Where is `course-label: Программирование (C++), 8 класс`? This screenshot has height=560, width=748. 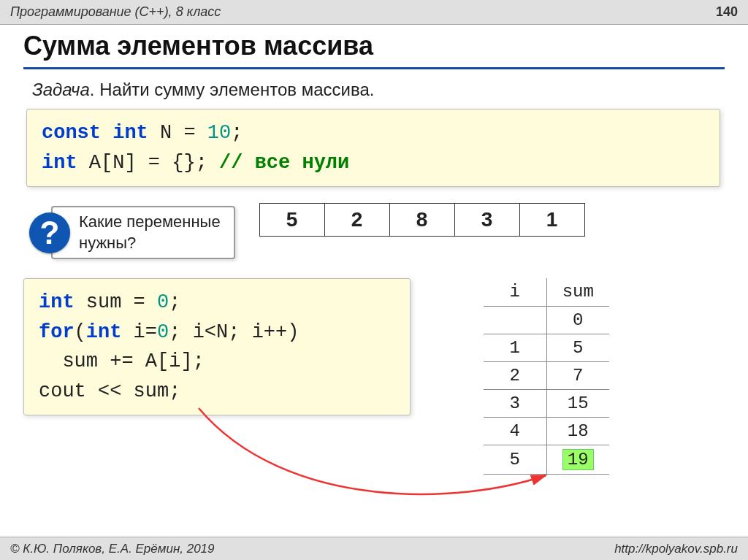 course-label: Программирование (C++), 8 класс is located at coordinates (115, 12).